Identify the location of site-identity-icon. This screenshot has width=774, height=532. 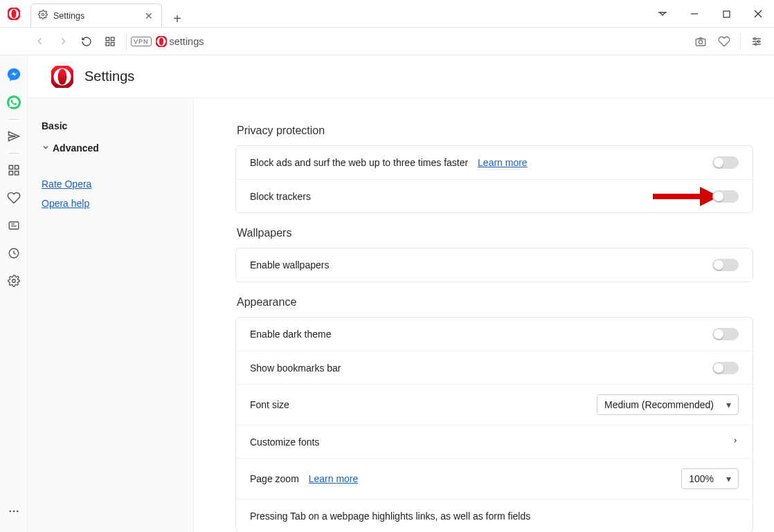
(161, 42).